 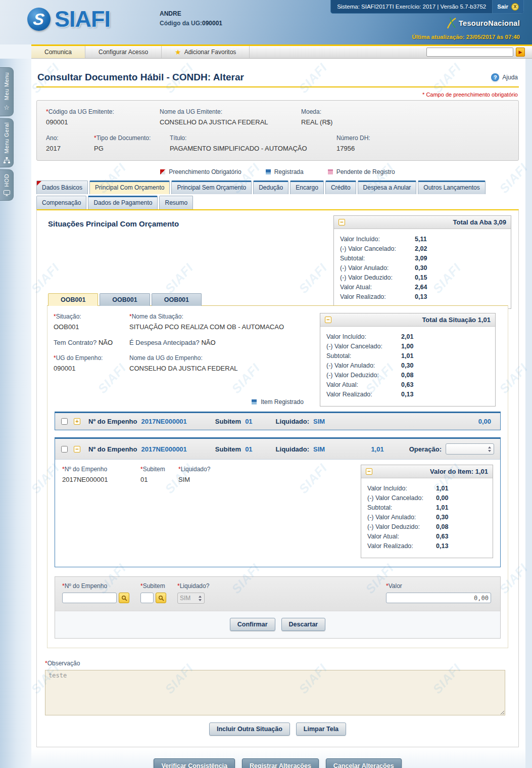 I want to click on help-link: Ajuda, so click(x=504, y=77).